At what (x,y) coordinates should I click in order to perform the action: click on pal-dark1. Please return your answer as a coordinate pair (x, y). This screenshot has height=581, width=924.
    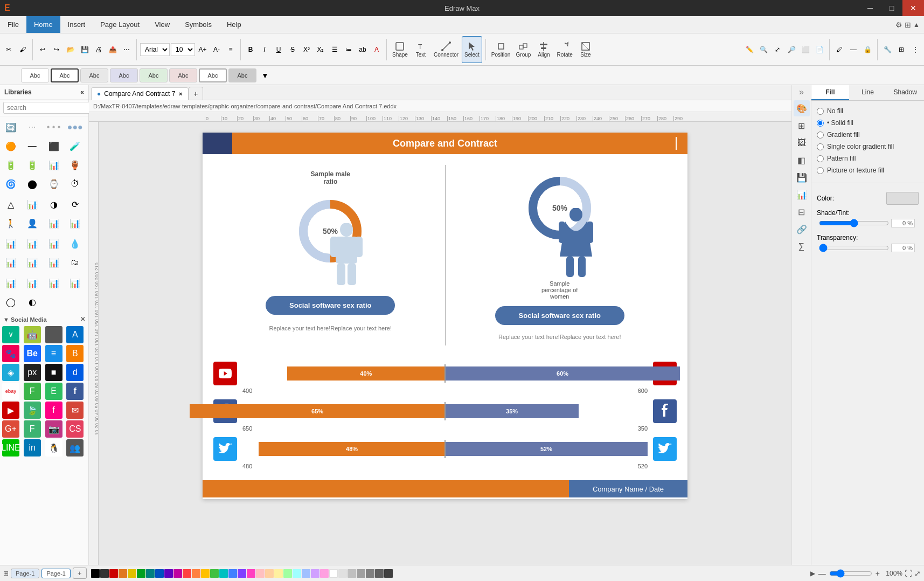
    Looking at the image, I should click on (105, 573).